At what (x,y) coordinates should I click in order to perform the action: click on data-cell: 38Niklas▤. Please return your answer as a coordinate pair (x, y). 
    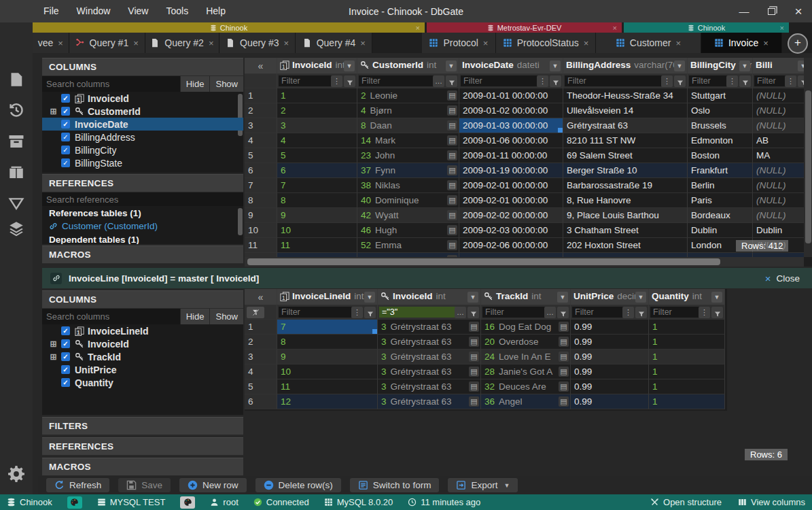
    Looking at the image, I should click on (408, 186).